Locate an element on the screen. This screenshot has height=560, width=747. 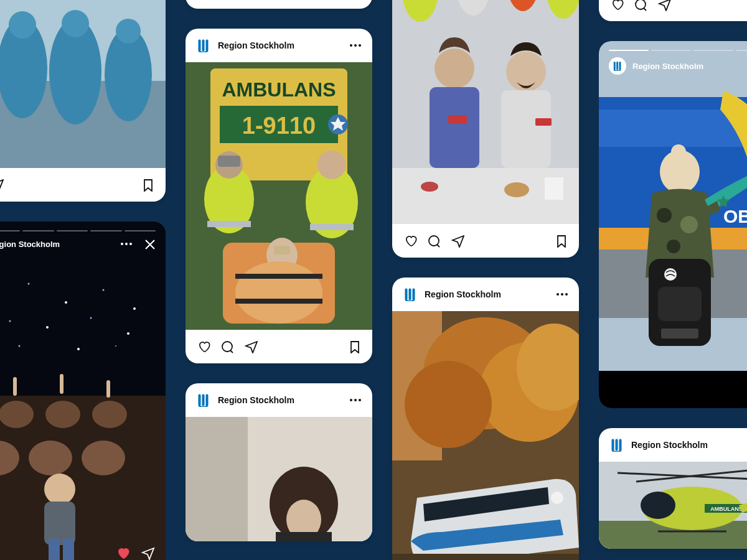
post-image-surgery is located at coordinates (83, 84).